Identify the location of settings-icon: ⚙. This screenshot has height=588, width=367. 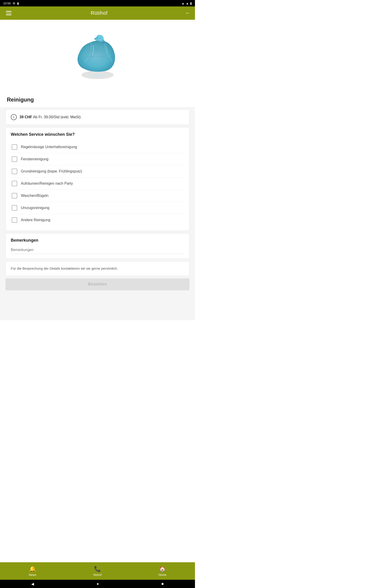
(14, 3).